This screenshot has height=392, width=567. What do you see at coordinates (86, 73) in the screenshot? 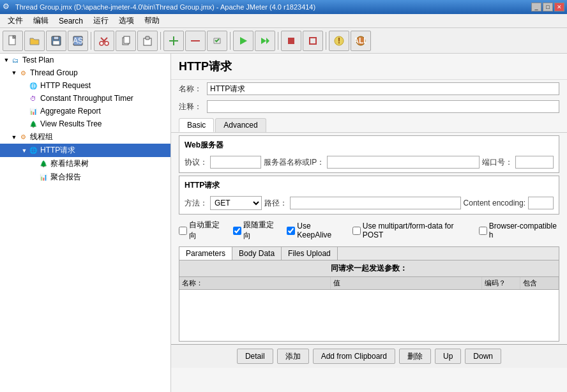
I see `tree-item-threadgroup: ▼ ⚙ Thread Group` at bounding box center [86, 73].